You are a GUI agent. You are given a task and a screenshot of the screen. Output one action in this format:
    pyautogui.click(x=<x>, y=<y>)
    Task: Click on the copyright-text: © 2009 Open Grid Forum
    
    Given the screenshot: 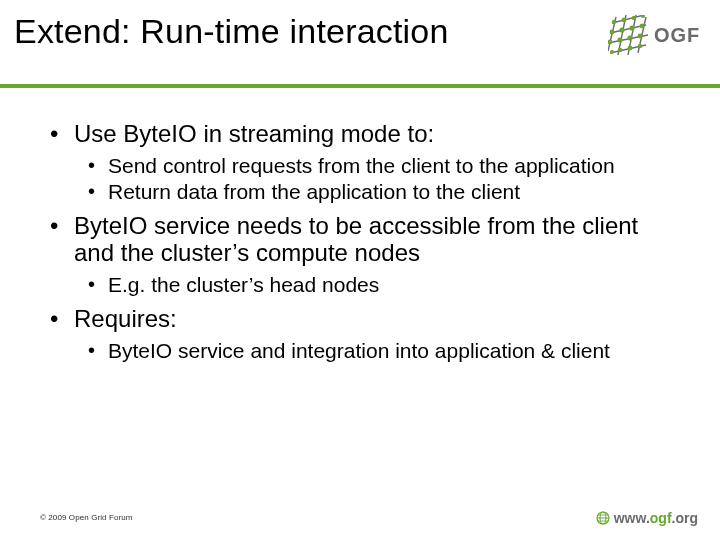 What is the action you would take?
    pyautogui.click(x=86, y=518)
    